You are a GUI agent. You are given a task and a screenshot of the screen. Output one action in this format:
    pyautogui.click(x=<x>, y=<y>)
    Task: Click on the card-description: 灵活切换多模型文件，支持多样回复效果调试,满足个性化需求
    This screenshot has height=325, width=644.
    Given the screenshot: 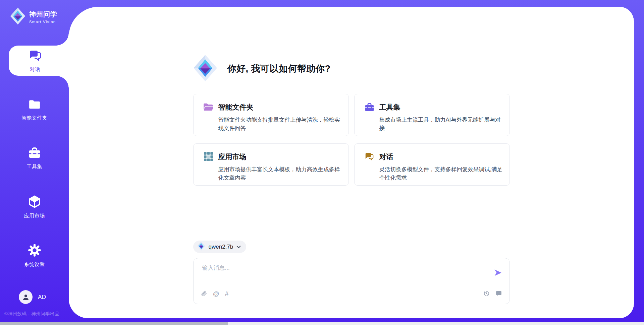 What is the action you would take?
    pyautogui.click(x=442, y=174)
    